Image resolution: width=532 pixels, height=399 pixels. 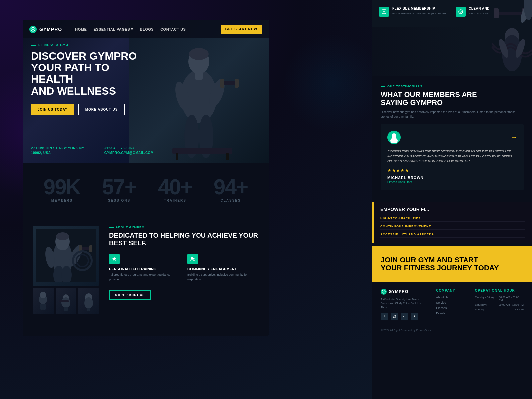 What do you see at coordinates (452, 86) in the screenshot?
I see `testimonials-tag: OUR TESTIMONIALS` at bounding box center [452, 86].